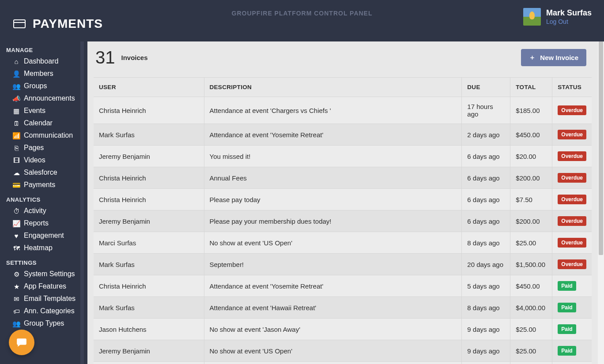  What do you see at coordinates (40, 323) in the screenshot?
I see `sidebar-item-group-types: 👥Group Types` at bounding box center [40, 323].